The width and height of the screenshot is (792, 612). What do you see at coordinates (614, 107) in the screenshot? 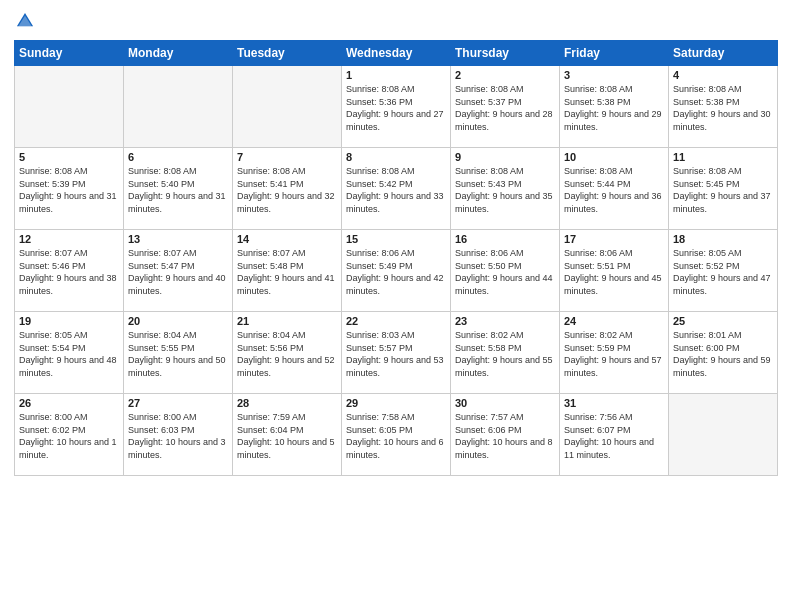
I see `calendar-day: 3Sunrise: 8:08 AM Sunset: 5:38 PM Daylig…` at bounding box center [614, 107].